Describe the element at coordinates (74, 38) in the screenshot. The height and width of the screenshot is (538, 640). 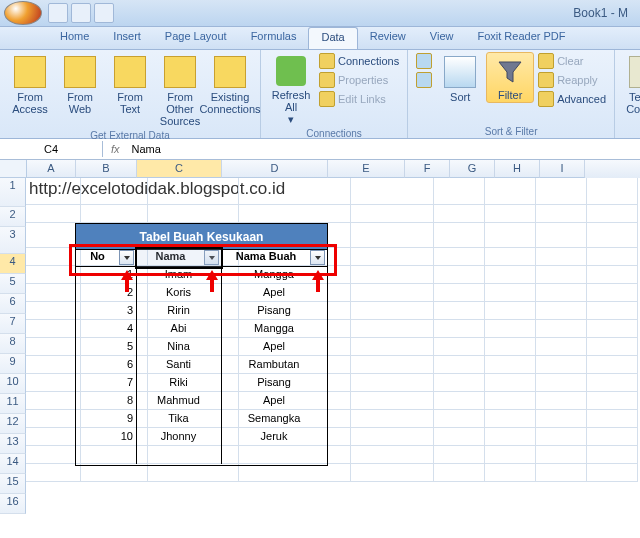
I see `tab-home: Home` at that location.